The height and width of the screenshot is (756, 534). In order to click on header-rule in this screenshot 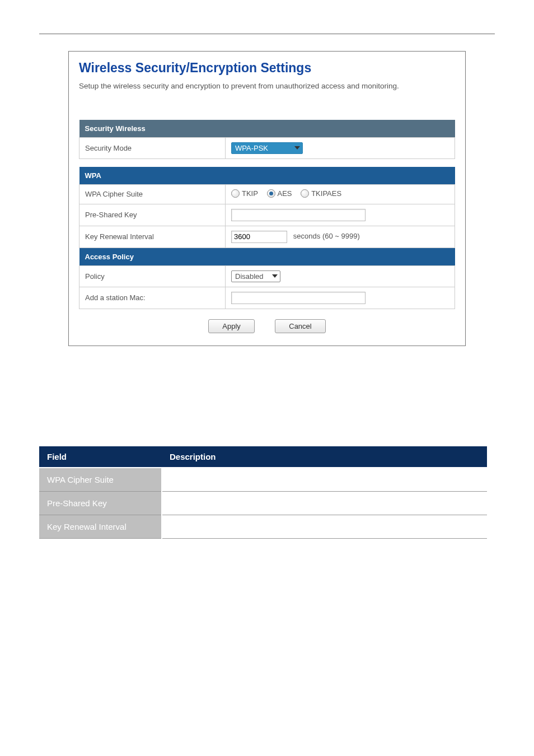, I will do `click(267, 34)`.